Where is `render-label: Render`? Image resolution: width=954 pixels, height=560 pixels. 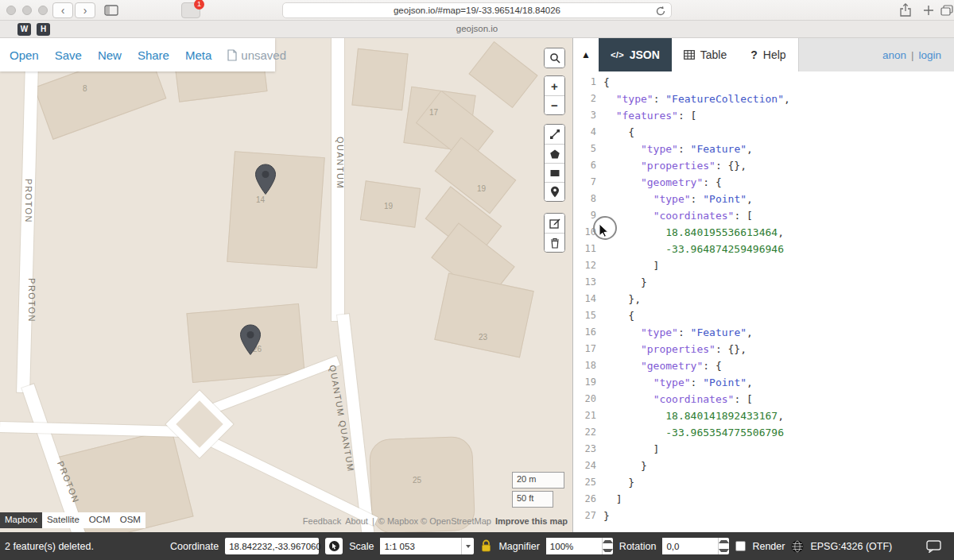 render-label: Render is located at coordinates (768, 546).